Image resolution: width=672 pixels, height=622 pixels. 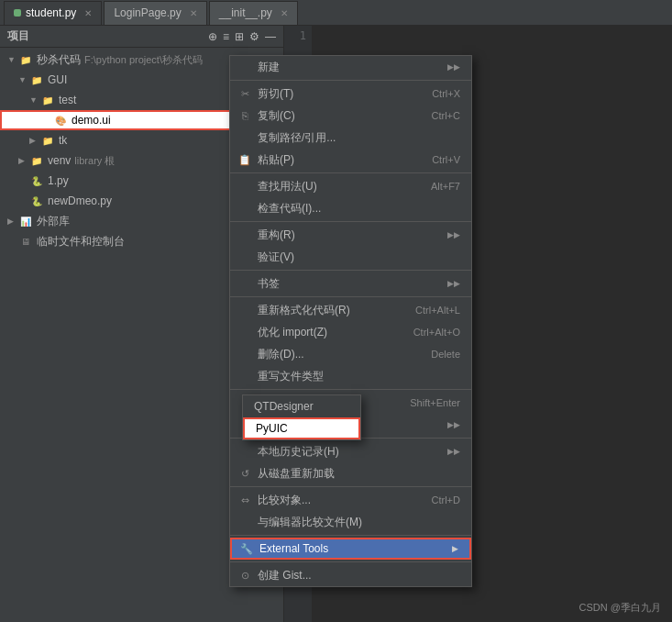 What do you see at coordinates (296, 473) in the screenshot?
I see `menu-label-reload: 从磁盘重新加载` at bounding box center [296, 473].